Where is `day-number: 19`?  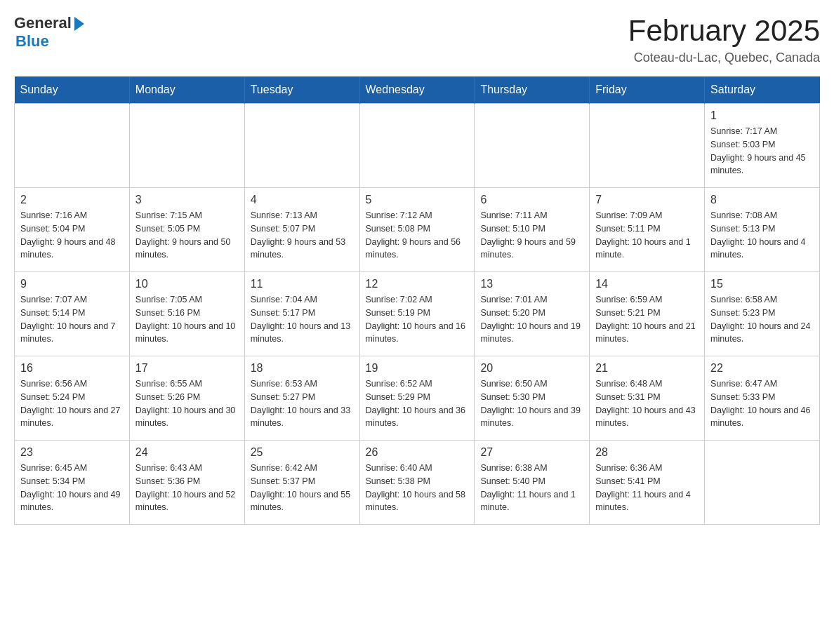 day-number: 19 is located at coordinates (417, 368).